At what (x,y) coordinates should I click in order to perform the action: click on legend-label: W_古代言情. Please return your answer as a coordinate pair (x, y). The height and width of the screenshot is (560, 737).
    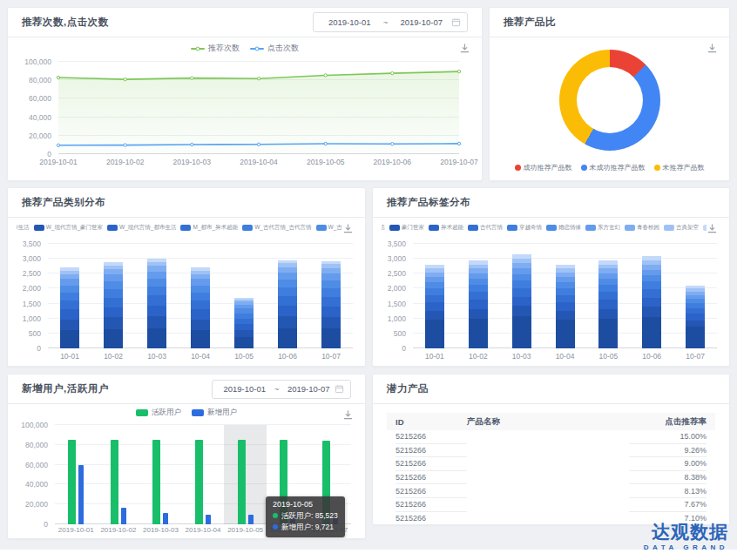
    Looking at the image, I should click on (336, 228).